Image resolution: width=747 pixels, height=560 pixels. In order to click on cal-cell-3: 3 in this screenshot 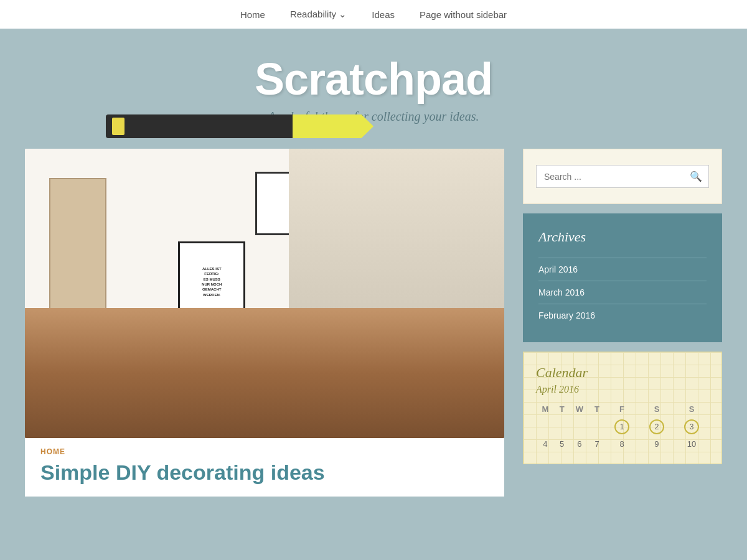, I will do `click(692, 427)`.